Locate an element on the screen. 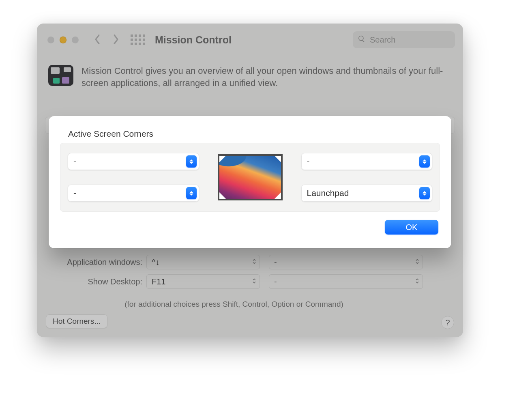 This screenshot has height=413, width=532. row-label-show-desktop: Show Desktop: is located at coordinates (96, 282).